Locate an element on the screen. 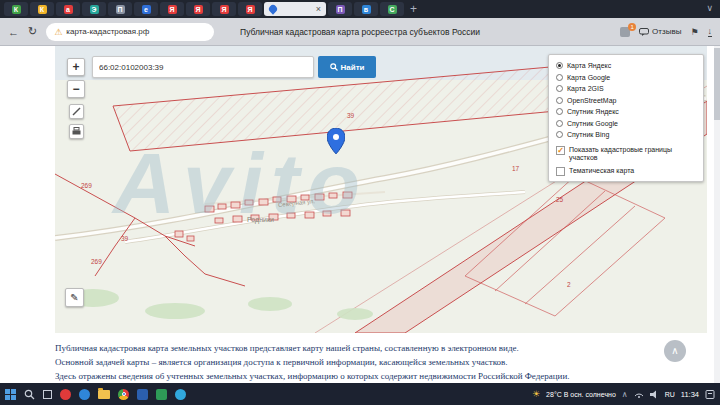  chrome-icon is located at coordinates (124, 394).